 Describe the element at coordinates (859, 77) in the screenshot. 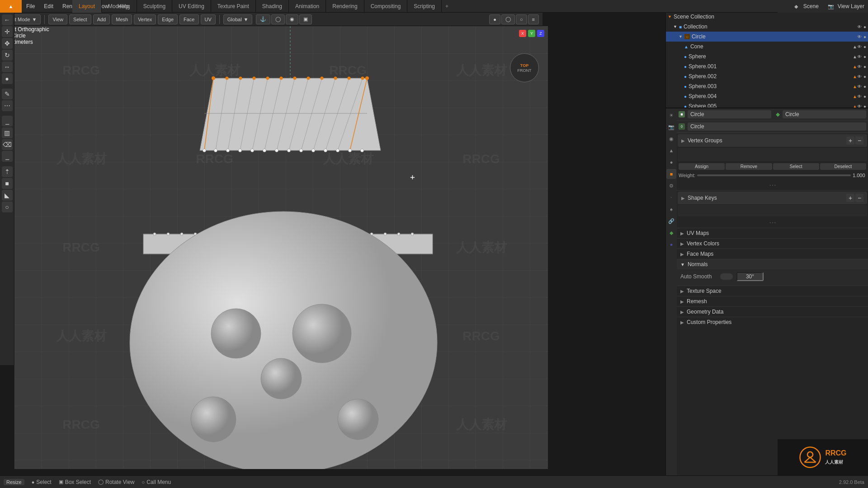

I see `sphere002-eye: 👁` at that location.